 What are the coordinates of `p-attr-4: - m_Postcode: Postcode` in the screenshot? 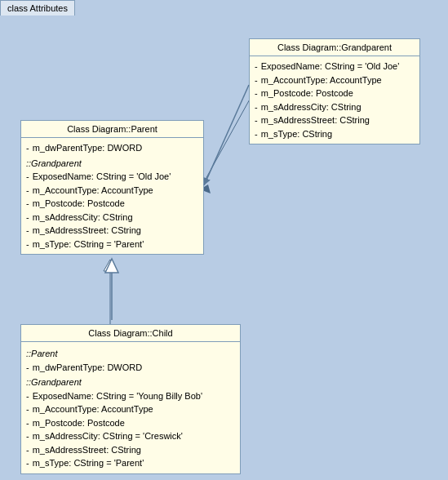 It's located at (113, 204).